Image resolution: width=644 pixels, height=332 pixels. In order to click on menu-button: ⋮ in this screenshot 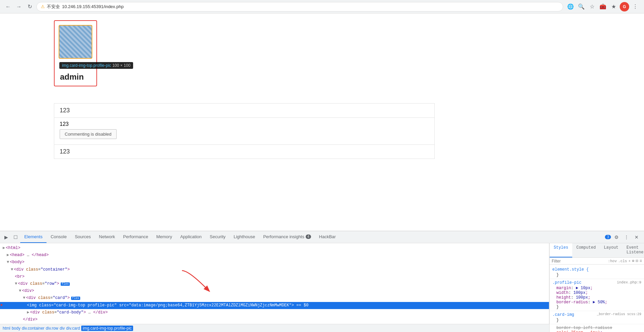, I will do `click(635, 7)`.